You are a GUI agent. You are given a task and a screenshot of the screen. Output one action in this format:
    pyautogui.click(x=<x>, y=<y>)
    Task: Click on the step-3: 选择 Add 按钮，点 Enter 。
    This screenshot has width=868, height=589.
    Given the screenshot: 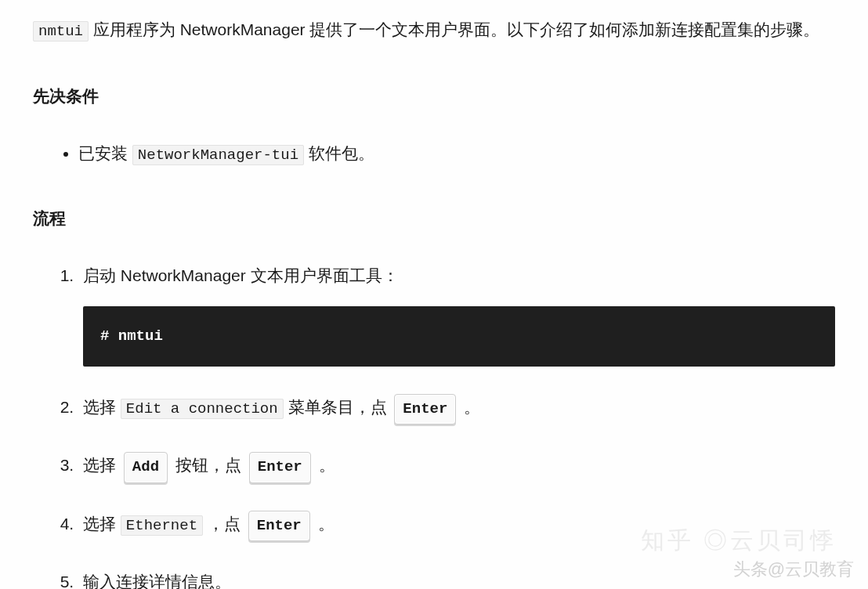 What is the action you would take?
    pyautogui.click(x=457, y=467)
    